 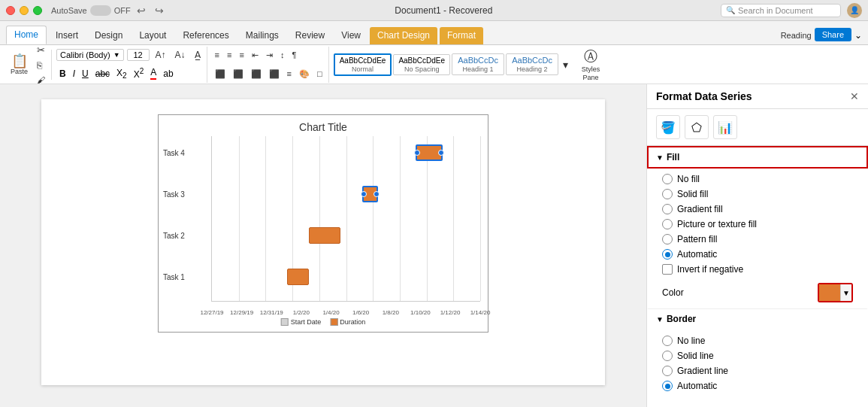 What do you see at coordinates (283, 56) in the screenshot?
I see `sort-btn: ↕` at bounding box center [283, 56].